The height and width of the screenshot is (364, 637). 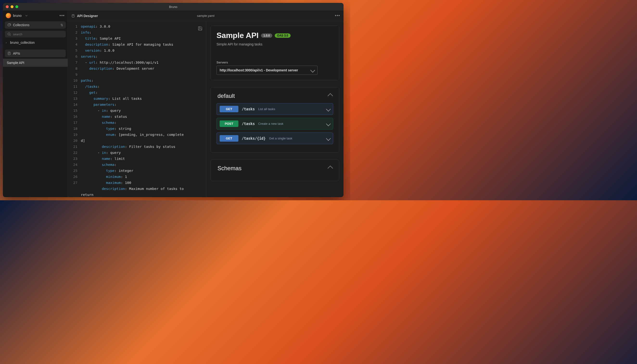 I want to click on servers-label: Servers, so click(x=275, y=62).